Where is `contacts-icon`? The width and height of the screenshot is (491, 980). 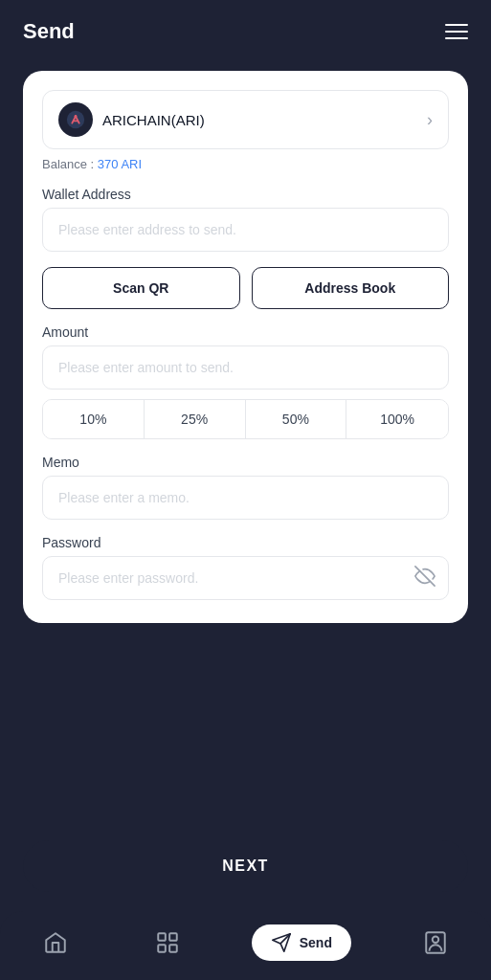
contacts-icon is located at coordinates (435, 943).